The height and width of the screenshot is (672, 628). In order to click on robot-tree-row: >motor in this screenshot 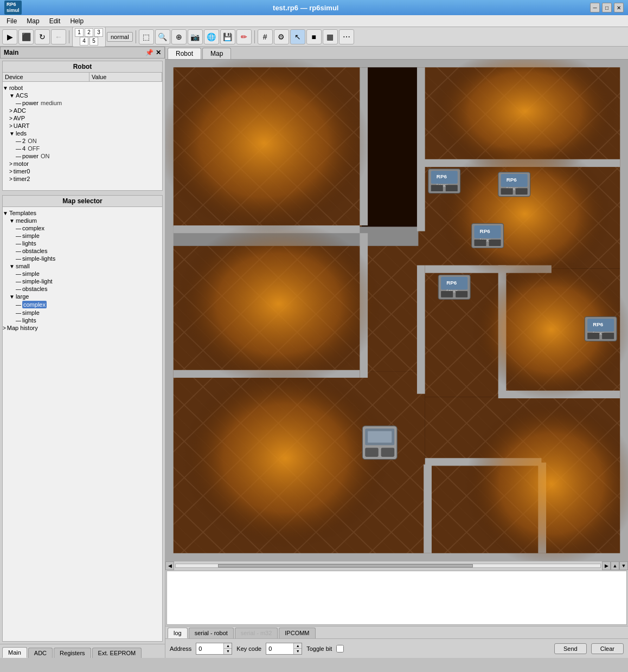, I will do `click(82, 164)`.